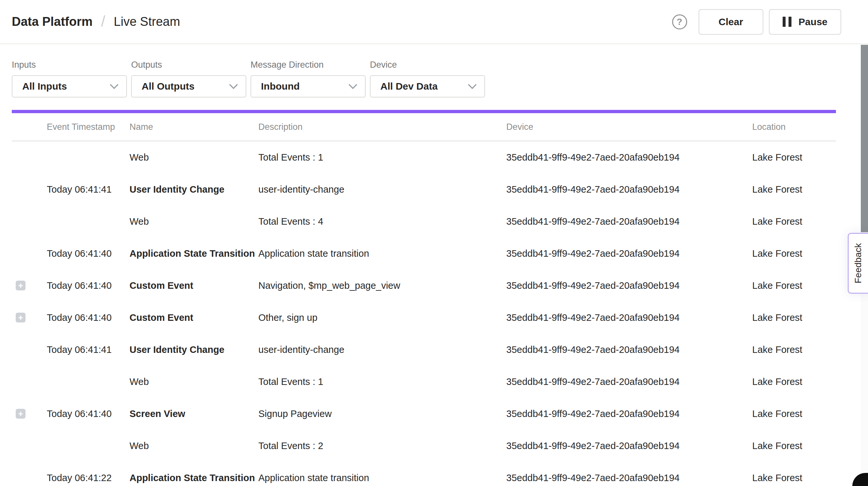 The width and height of the screenshot is (868, 486). I want to click on cell-name: Screen View, so click(194, 414).